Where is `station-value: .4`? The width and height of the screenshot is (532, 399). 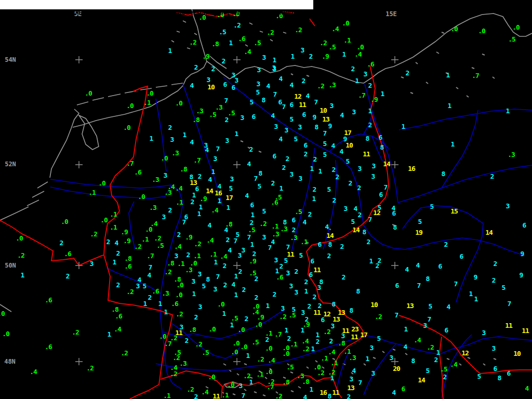
station-value: .4 is located at coordinates (454, 365).